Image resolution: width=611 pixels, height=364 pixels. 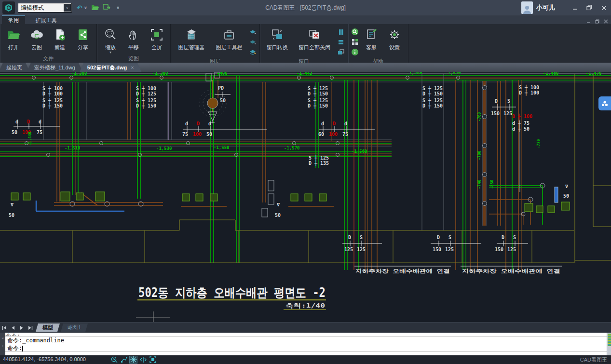 What do you see at coordinates (83, 39) in the screenshot?
I see `share-button: 分享` at bounding box center [83, 39].